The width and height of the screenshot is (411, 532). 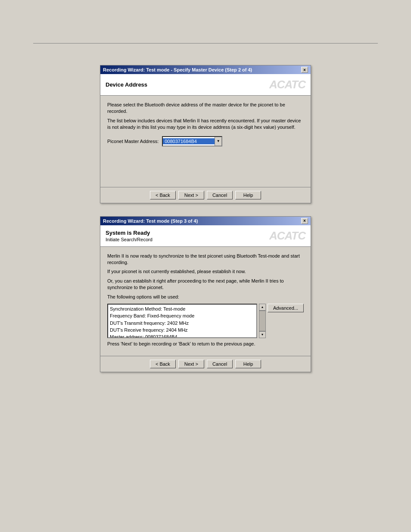 I want to click on dialog2-footer: < Back Next > Cancel Help, so click(x=206, y=364).